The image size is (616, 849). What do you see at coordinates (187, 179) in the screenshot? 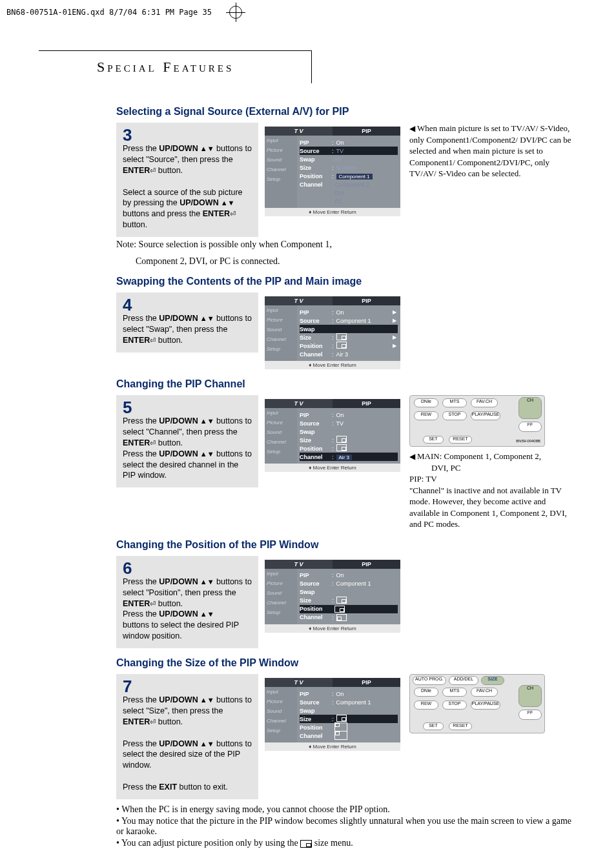
I see `step3-box: 3 Press the UP/DOWN ▲▼ buttons to select…` at bounding box center [187, 179].